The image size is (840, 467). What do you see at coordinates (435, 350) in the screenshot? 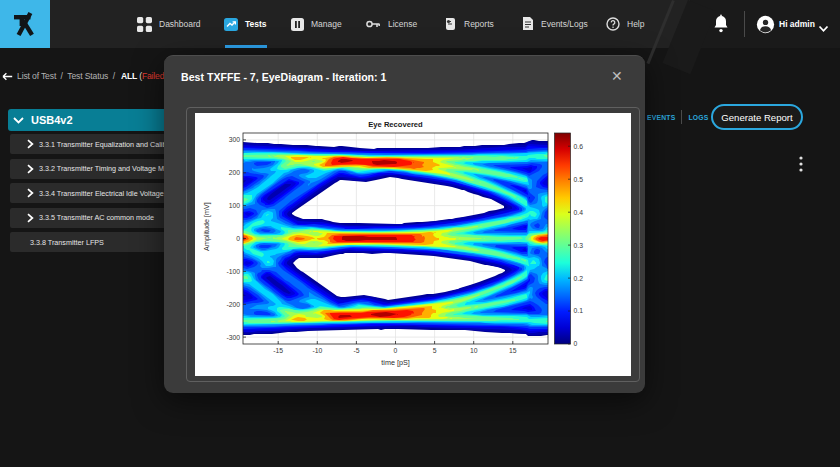
I see `svg-text: 5` at bounding box center [435, 350].